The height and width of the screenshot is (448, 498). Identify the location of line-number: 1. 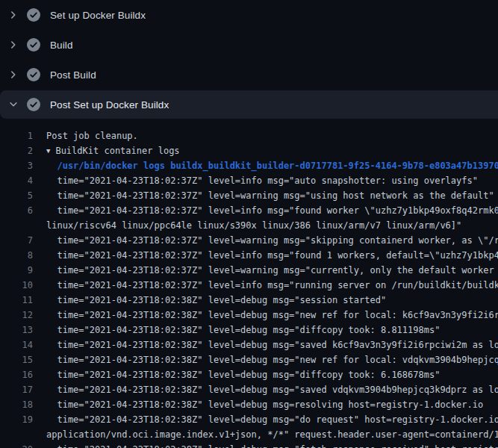
(16, 136).